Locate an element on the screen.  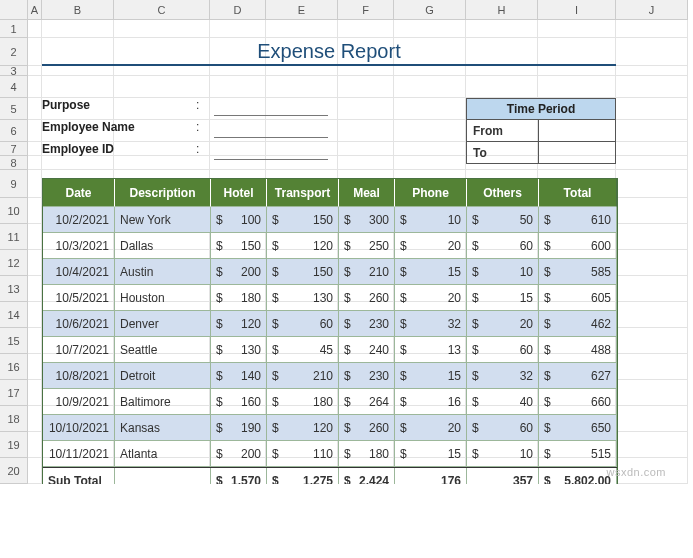
cell-transport: $150 is located at coordinates (303, 272).